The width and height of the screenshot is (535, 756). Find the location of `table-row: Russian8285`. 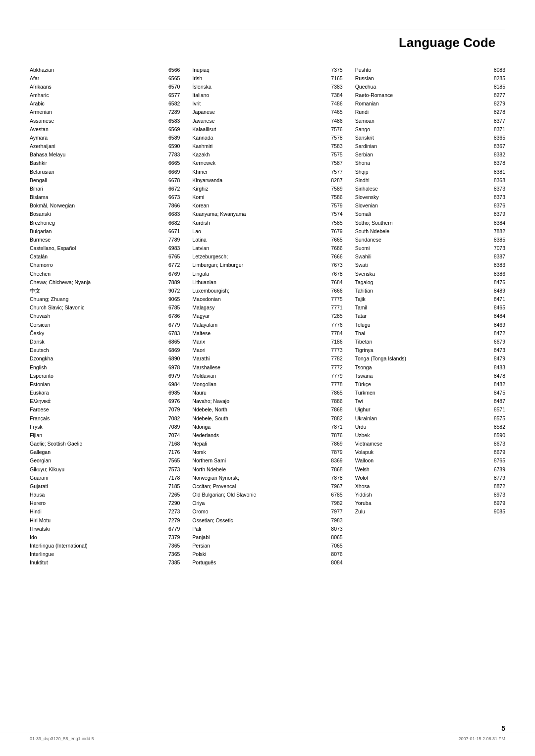

table-row: Russian8285 is located at coordinates (430, 78).